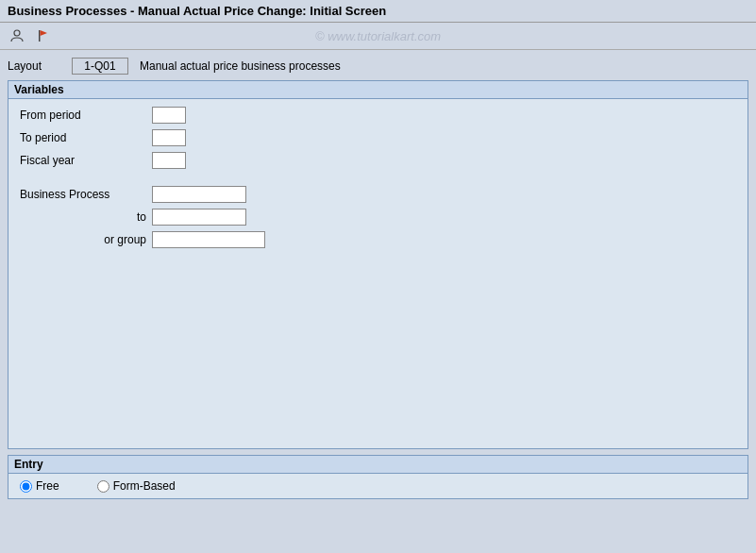  What do you see at coordinates (378, 66) in the screenshot?
I see `layout-row: Layout 1-Q01 Manual actual price busines…` at bounding box center [378, 66].